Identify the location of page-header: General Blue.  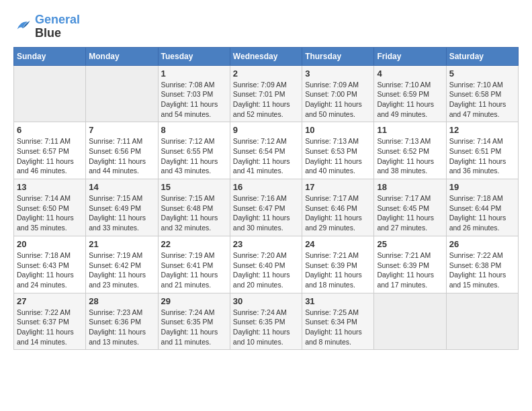
(266, 27).